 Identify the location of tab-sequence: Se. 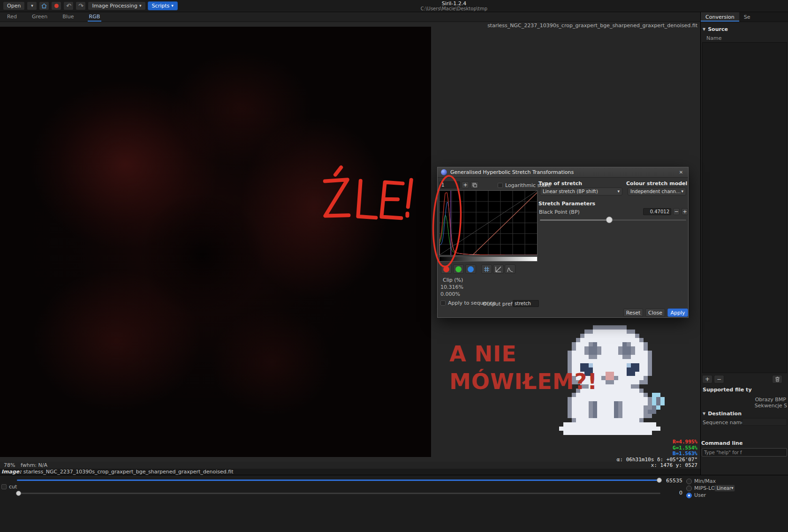
(747, 17).